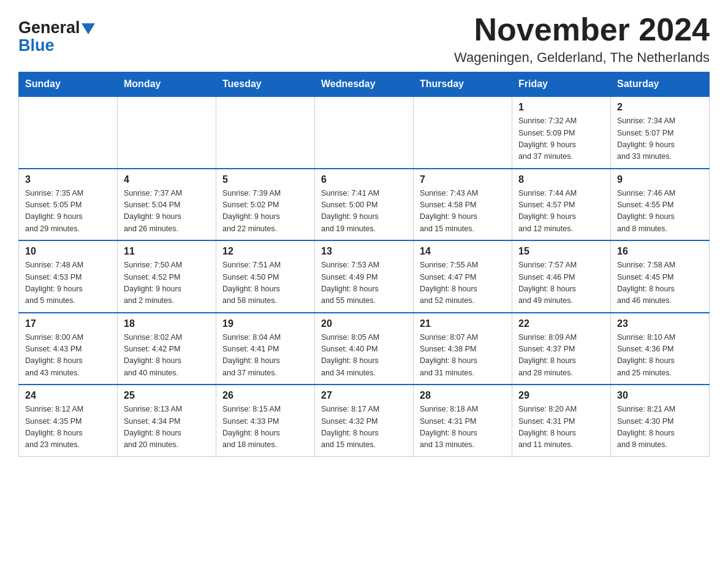 The width and height of the screenshot is (728, 563). Describe the element at coordinates (660, 427) in the screenshot. I see `day-info: Sunrise: 8:21 AM Sunset: 4:30 PM Dayligh…` at that location.